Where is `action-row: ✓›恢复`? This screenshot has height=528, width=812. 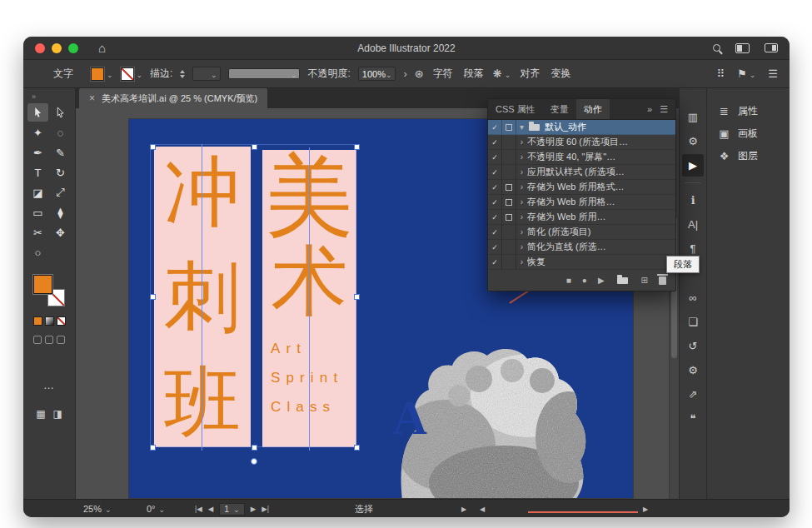
action-row: ✓›恢复 is located at coordinates (581, 262).